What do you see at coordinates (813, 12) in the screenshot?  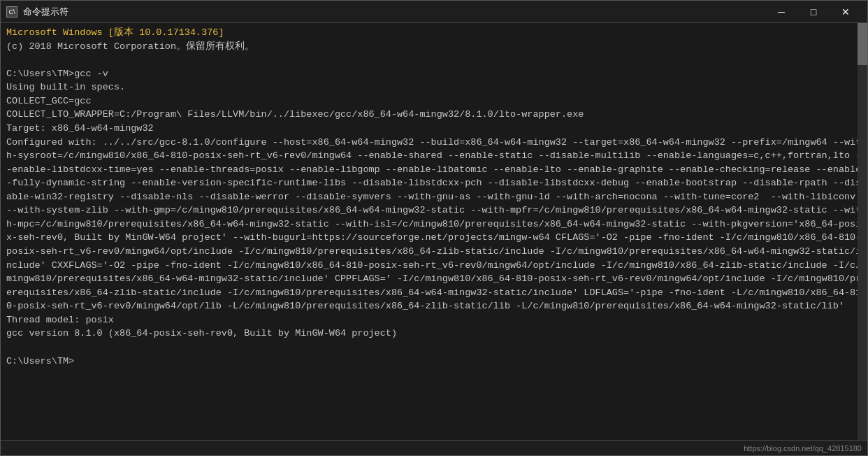 I see `maximize-button: □` at bounding box center [813, 12].